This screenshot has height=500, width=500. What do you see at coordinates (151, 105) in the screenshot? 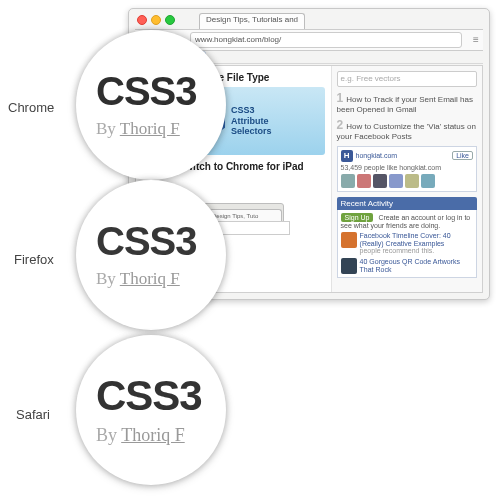
I see `chrome-zoom-sample: CSS3 By Thoriq F` at bounding box center [151, 105].